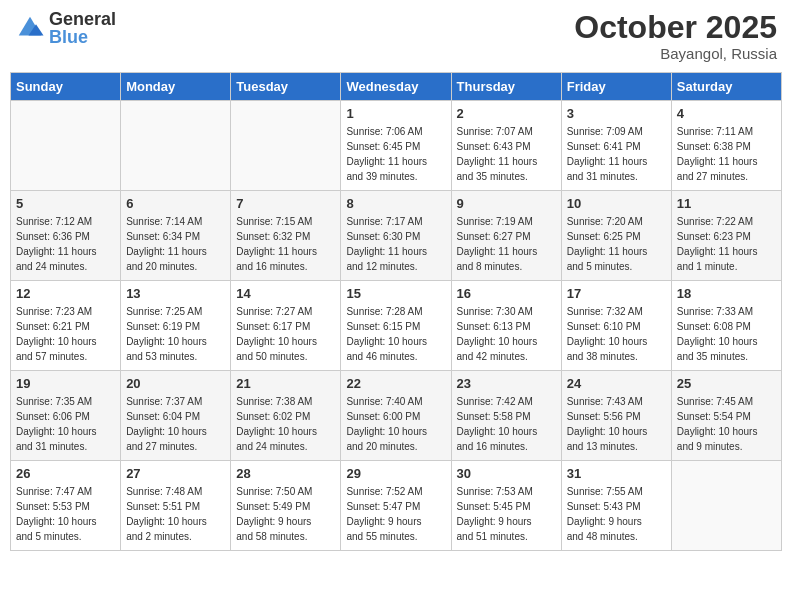 The width and height of the screenshot is (792, 612). Describe the element at coordinates (176, 424) in the screenshot. I see `day-info: Sunrise: 7:37 AM Sunset: 6:04 PM Dayligh…` at that location.